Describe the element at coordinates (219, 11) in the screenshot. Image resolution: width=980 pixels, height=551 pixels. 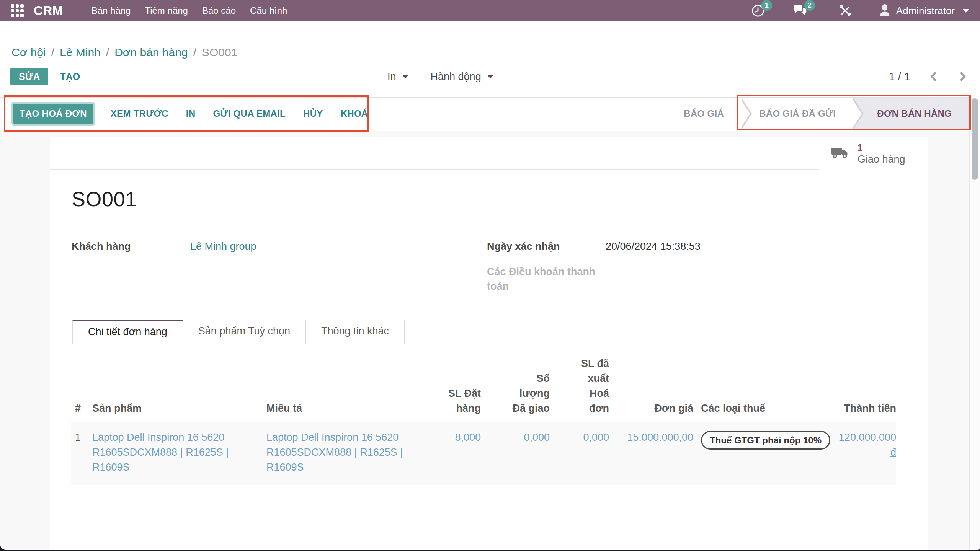
I see `menu-reports: Báo cáo` at that location.